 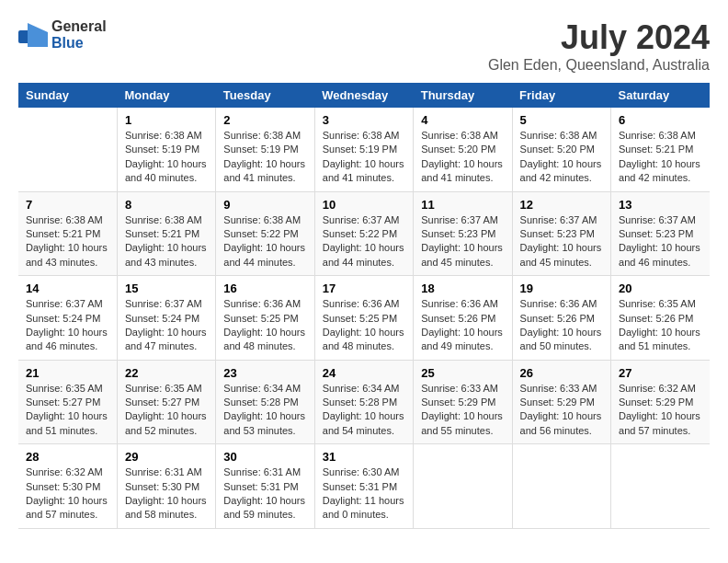 I want to click on calendar-cell: 21Sunrise: 6:35 AM Sunset: 5:27 PM Dayli…, so click(x=68, y=402).